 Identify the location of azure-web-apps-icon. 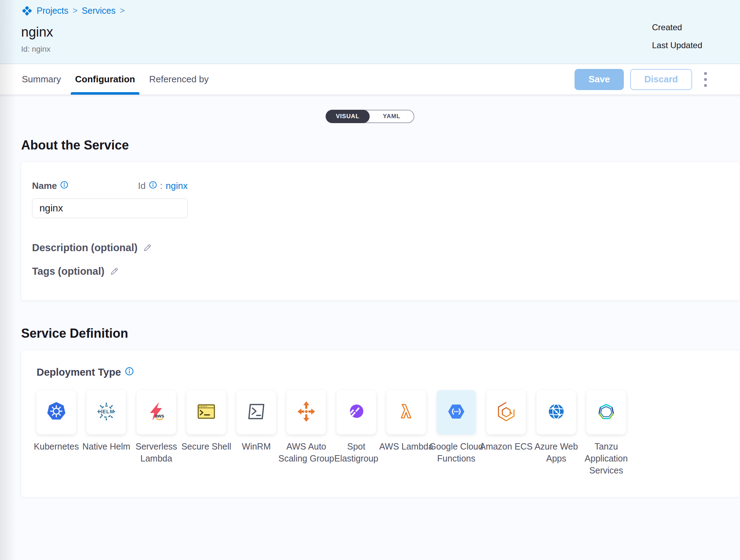
(556, 412).